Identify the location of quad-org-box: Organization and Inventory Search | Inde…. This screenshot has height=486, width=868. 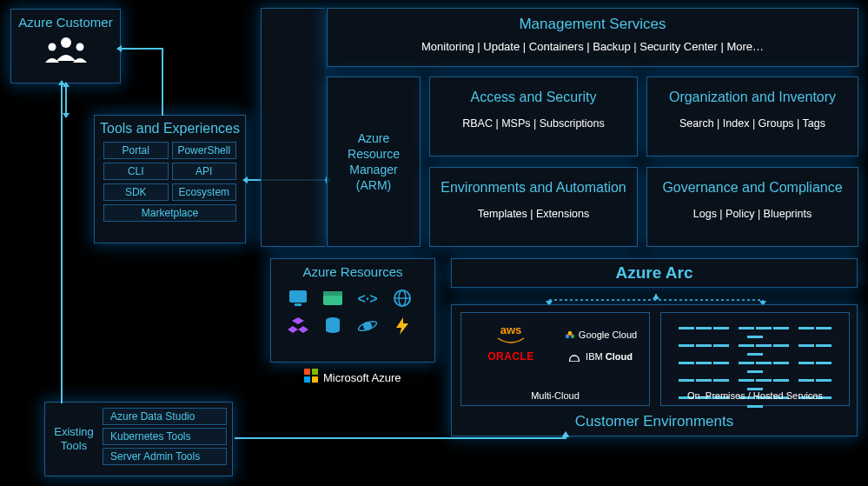
(752, 117).